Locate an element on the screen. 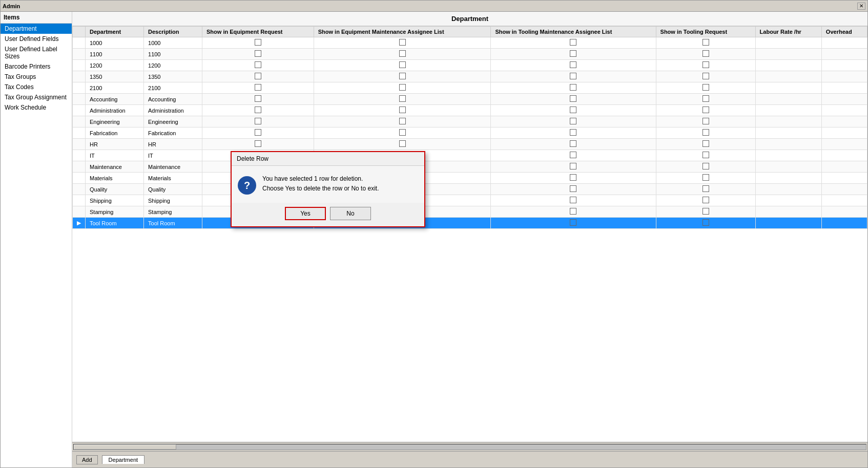 Image resolution: width=868 pixels, height=468 pixels. sidebar-item-barcode-printers: Barcode Printers is located at coordinates (36, 67).